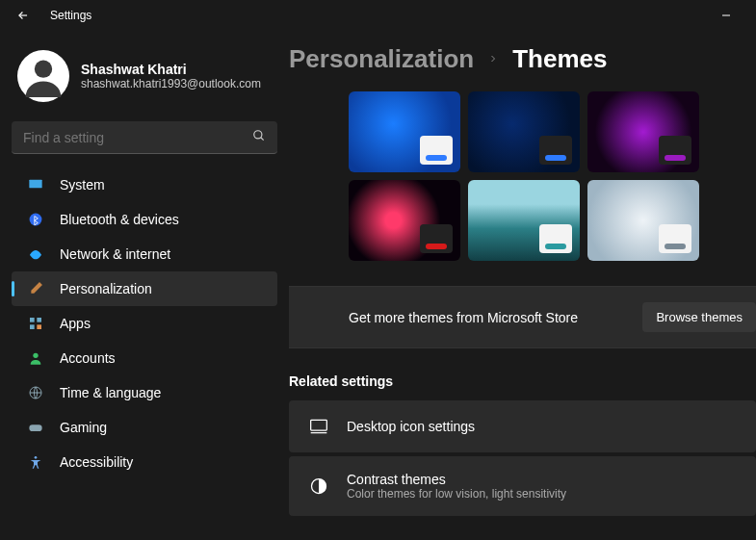 This screenshot has width=756, height=540. Describe the element at coordinates (75, 323) in the screenshot. I see `sidebar-item-label: Apps` at that location.